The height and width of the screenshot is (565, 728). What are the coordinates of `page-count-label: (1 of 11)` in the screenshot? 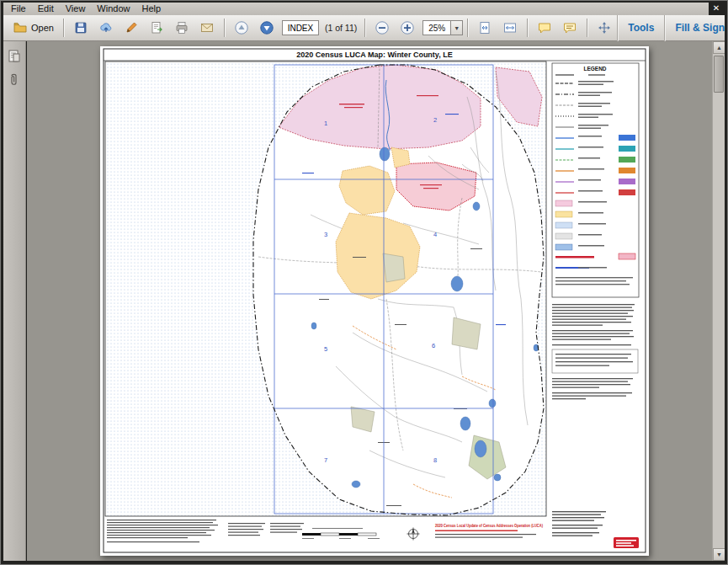 It's located at (341, 28).